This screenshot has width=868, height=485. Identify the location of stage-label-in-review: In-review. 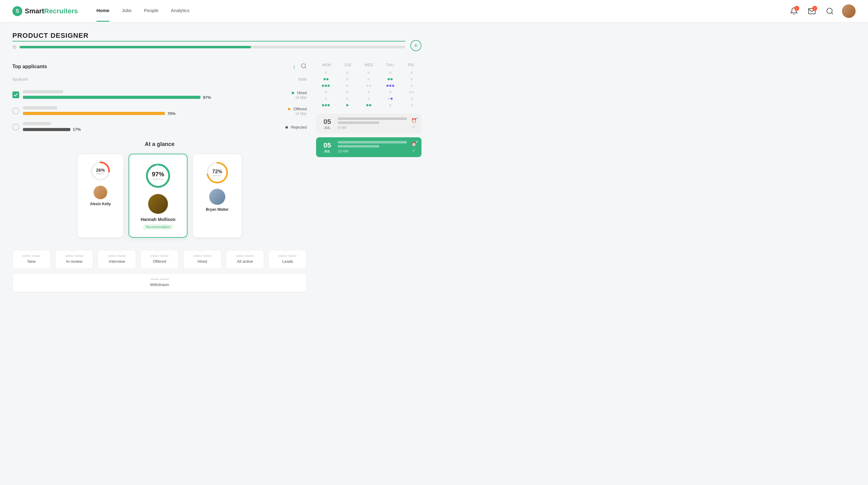
(74, 262).